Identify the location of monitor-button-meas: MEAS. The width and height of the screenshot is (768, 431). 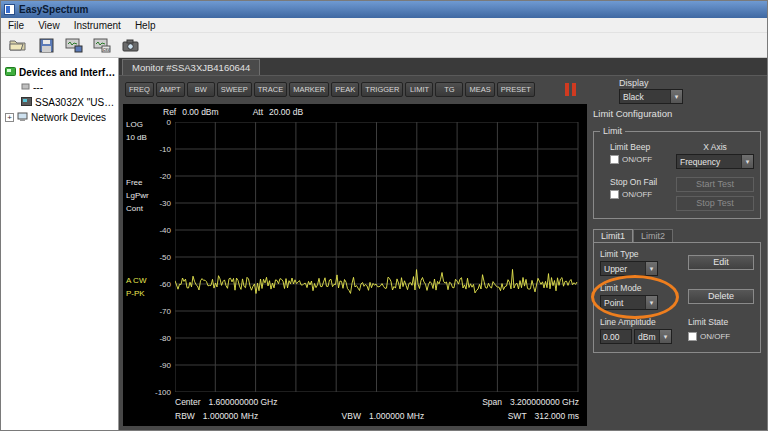
(480, 90).